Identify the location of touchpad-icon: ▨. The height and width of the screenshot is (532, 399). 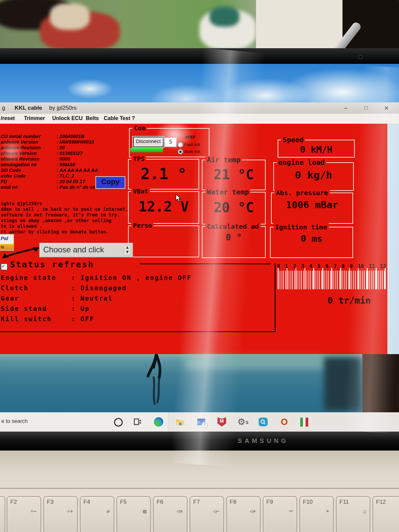
(145, 511).